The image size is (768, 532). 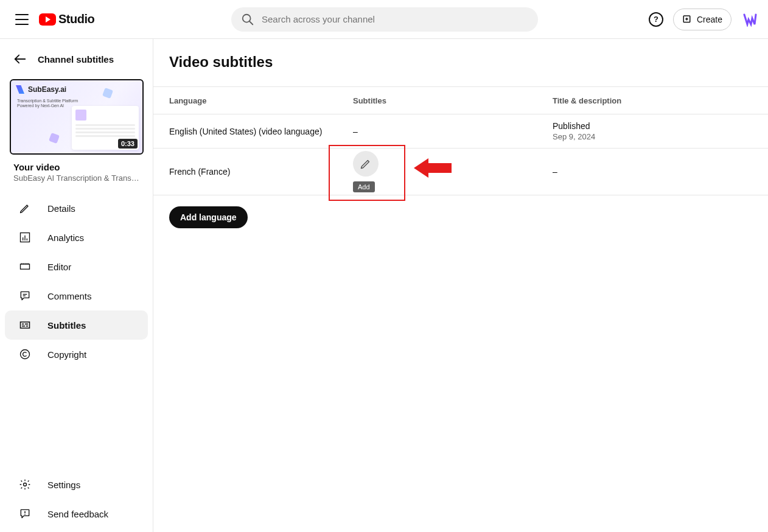 What do you see at coordinates (47, 19) in the screenshot?
I see `youtube-play-icon` at bounding box center [47, 19].